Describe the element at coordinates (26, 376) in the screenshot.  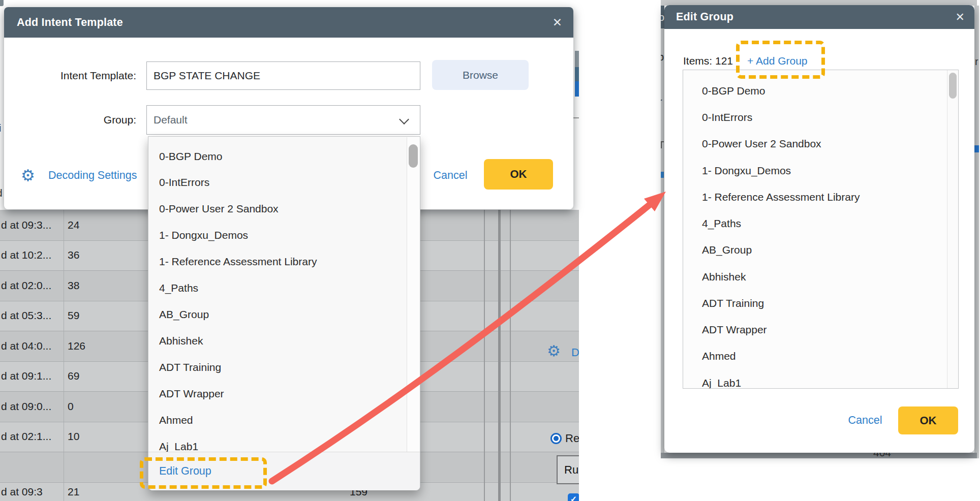
I see `row-label: d at 09:1...` at that location.